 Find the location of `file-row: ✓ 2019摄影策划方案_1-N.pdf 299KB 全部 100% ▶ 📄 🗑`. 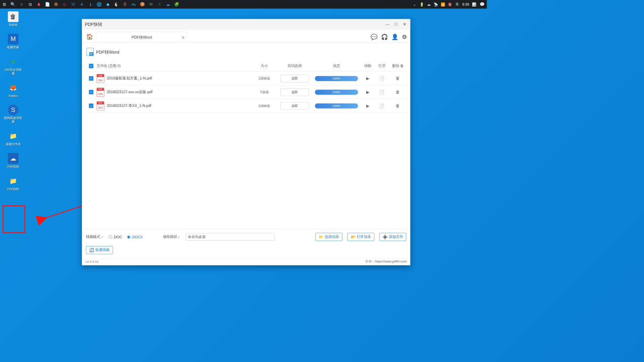

file-row: ✓ 2019摄影策划方案_1-N.pdf 299KB 全部 100% ▶ 📄 🗑 is located at coordinates (246, 78).